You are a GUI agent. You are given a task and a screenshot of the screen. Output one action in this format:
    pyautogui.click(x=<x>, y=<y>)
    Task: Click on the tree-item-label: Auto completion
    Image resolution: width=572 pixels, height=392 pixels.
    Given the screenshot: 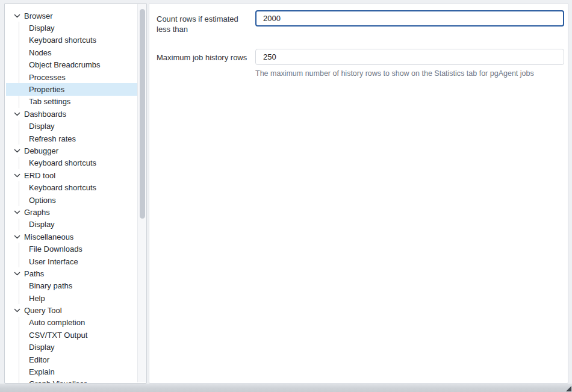 What is the action you would take?
    pyautogui.click(x=57, y=323)
    